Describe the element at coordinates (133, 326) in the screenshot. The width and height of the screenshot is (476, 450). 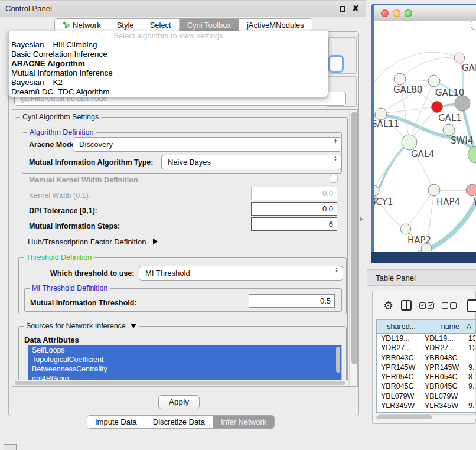
I see `expanded-arrow-icon` at that location.